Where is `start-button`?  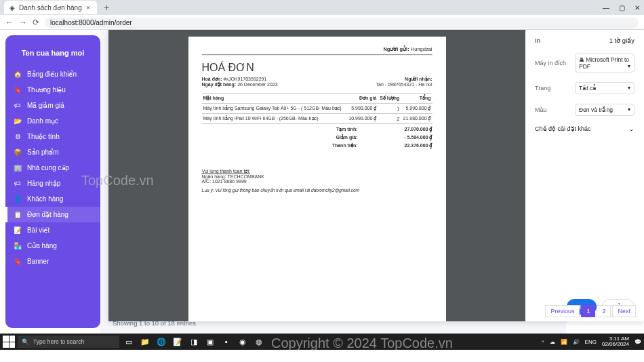 start-button is located at coordinates (9, 342).